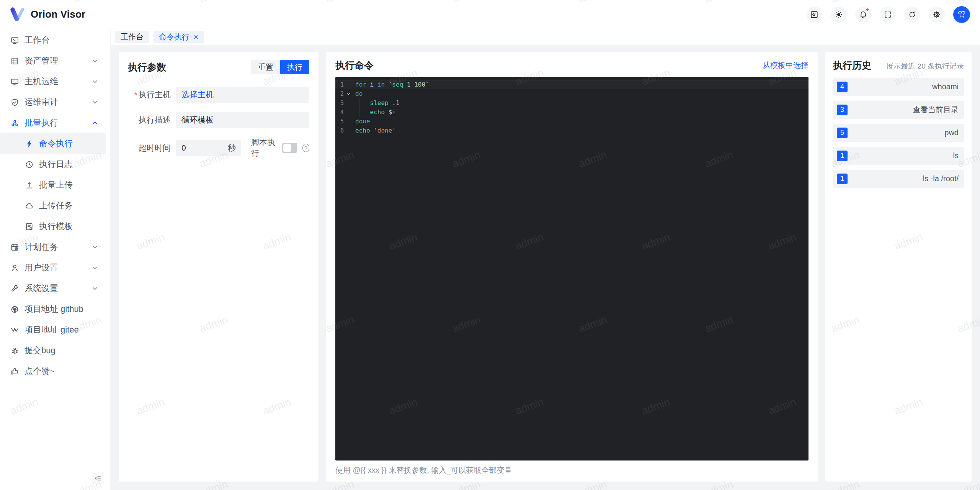 This screenshot has height=490, width=980. What do you see at coordinates (41, 247) in the screenshot?
I see `sidebar-item-label: 计划任务` at bounding box center [41, 247].